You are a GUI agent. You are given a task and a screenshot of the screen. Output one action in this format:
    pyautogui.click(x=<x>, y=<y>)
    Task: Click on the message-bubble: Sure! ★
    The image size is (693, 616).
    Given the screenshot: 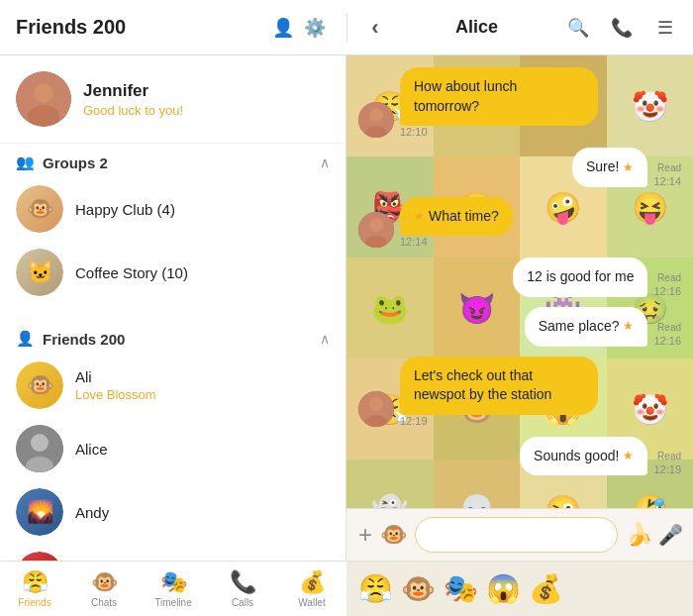 What is the action you would take?
    pyautogui.click(x=610, y=167)
    